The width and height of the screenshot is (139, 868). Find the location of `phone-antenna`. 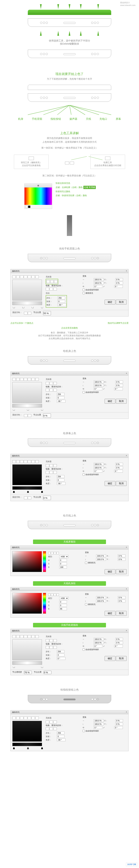

phone-antenna is located at coordinates (70, 525).